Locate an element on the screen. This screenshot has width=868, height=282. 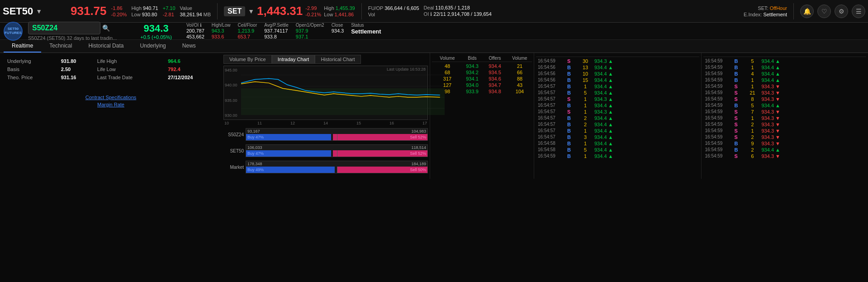
tab-technical: Technical is located at coordinates (61, 46).